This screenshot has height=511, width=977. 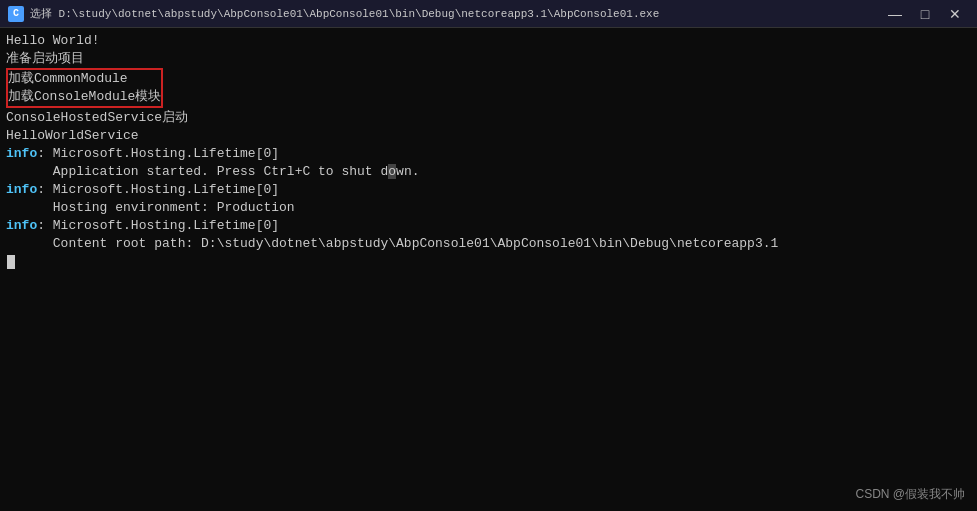 I want to click on console-line-common: 加载CommonModule, so click(x=84, y=79).